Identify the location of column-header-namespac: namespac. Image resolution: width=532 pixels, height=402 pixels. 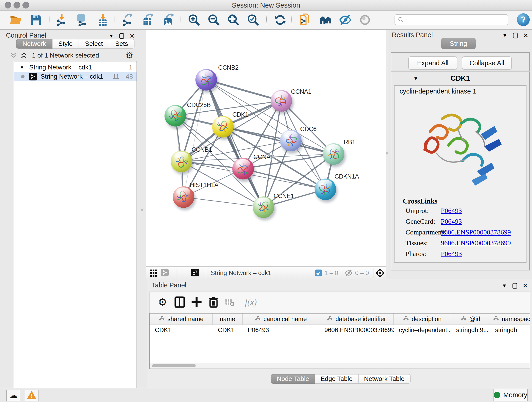
(510, 319).